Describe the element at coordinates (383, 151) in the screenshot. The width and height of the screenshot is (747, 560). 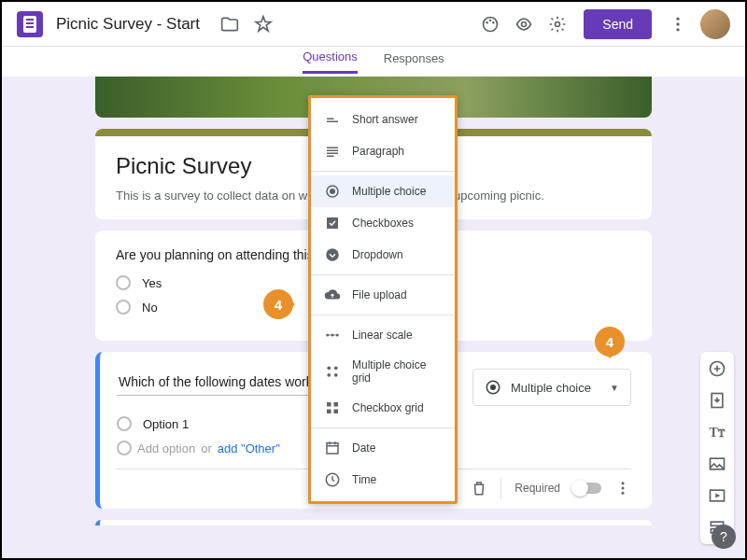
I see `dd-paragraph: Paragraph` at that location.